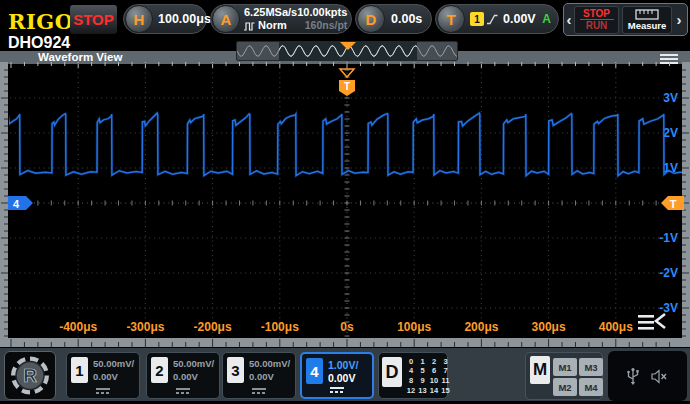 The image size is (690, 404). Describe the element at coordinates (270, 364) in the screenshot. I see `channel-3-scale: 50.00mV/` at that location.